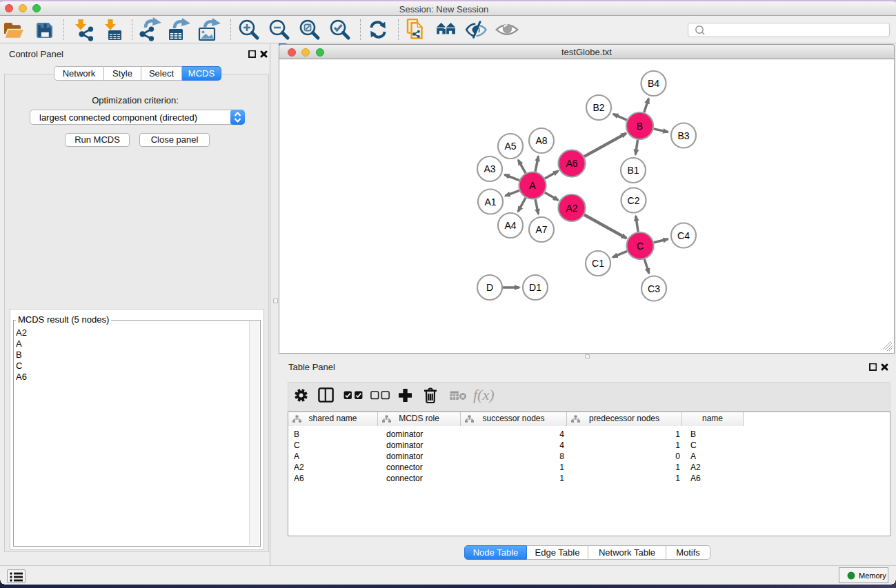 The image size is (896, 588). What do you see at coordinates (598, 263) in the screenshot?
I see `svg-text: C1` at bounding box center [598, 263].